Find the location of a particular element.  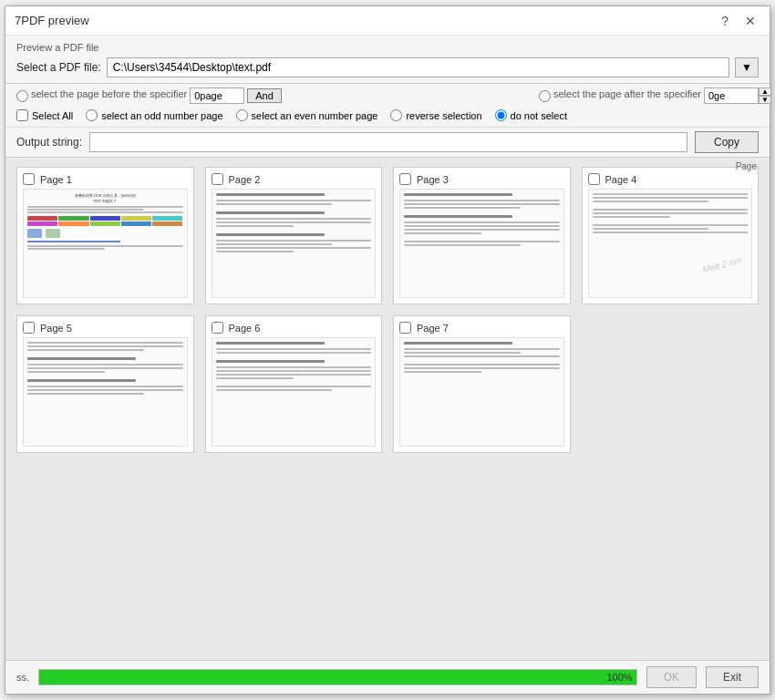

even-pages-label: select an even number page is located at coordinates (307, 115).